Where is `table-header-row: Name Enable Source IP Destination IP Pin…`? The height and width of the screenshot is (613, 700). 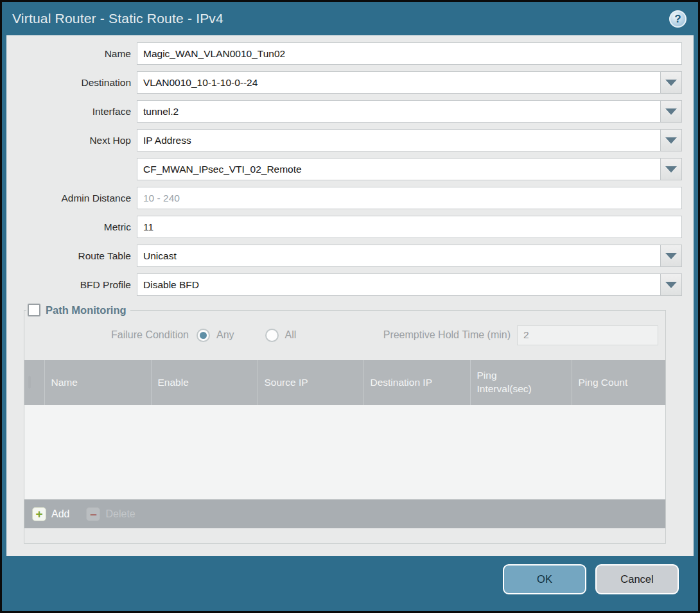
table-header-row: Name Enable Source IP Destination IP Pin… is located at coordinates (345, 383).